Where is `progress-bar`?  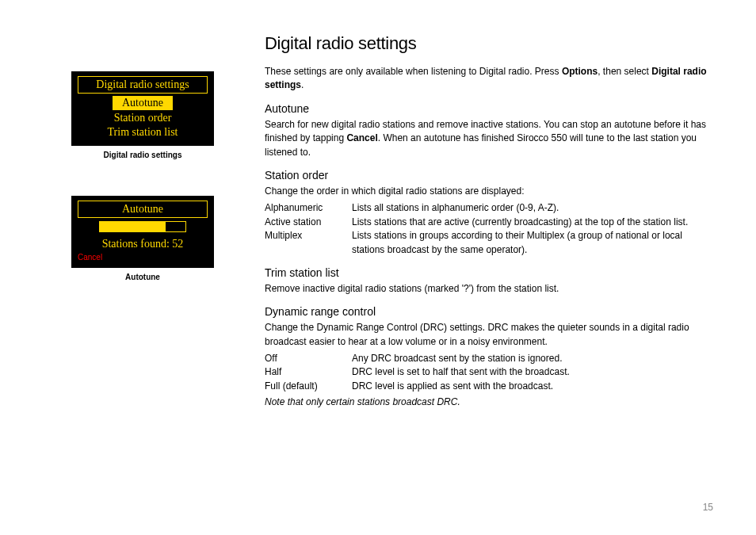 progress-bar is located at coordinates (143, 227).